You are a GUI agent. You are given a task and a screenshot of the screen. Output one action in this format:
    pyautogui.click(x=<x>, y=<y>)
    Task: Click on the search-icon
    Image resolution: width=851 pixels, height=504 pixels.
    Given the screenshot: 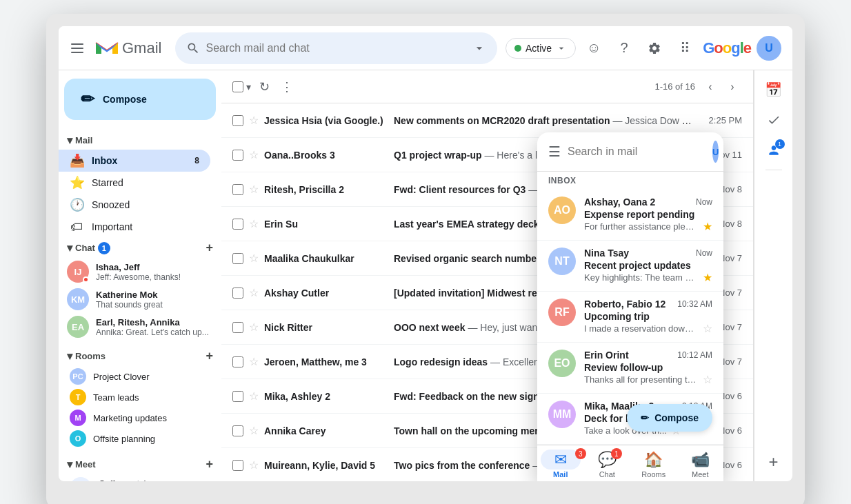 What is the action you would take?
    pyautogui.click(x=193, y=48)
    